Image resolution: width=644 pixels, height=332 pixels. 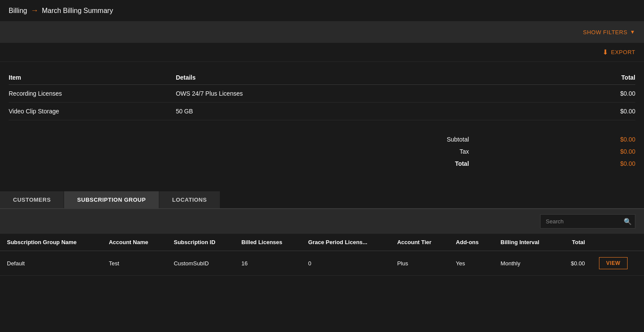 What do you see at coordinates (379, 164) in the screenshot?
I see `total-label: Total` at bounding box center [379, 164].